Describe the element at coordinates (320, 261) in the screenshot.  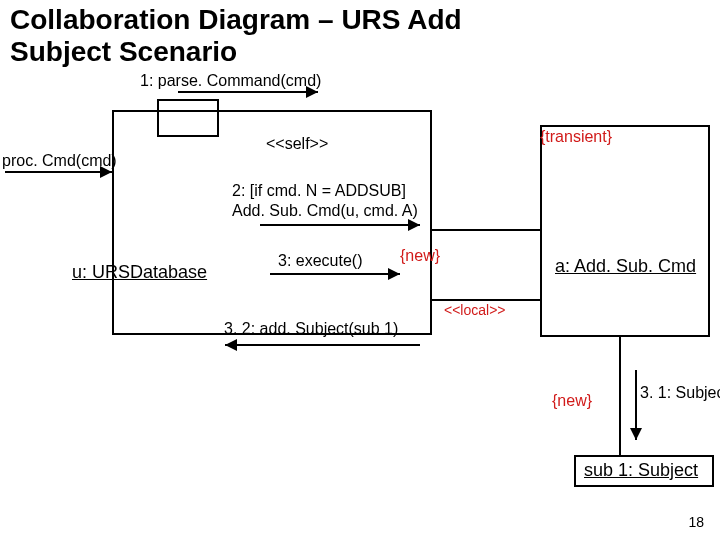
I see `msg-3-execute: 3: execute()` at that location.